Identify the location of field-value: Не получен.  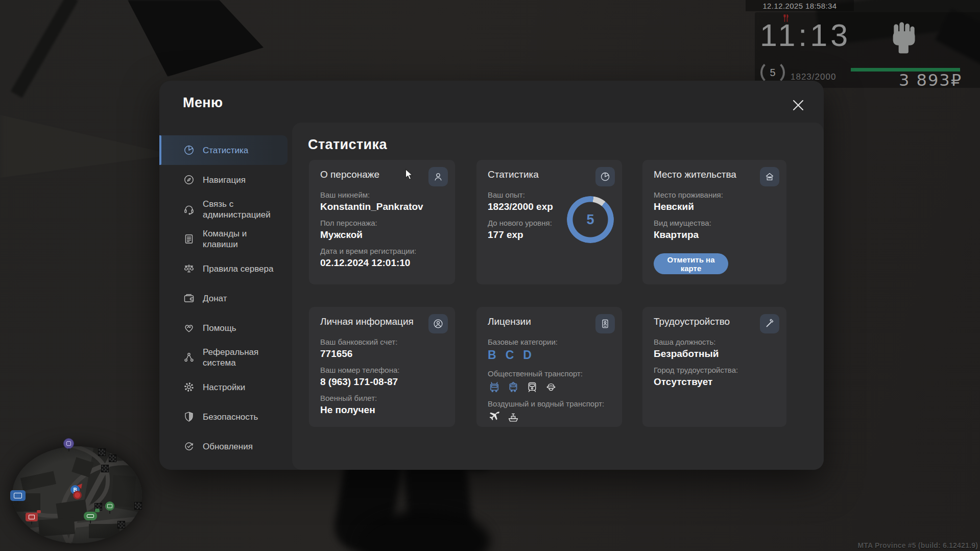
(382, 410).